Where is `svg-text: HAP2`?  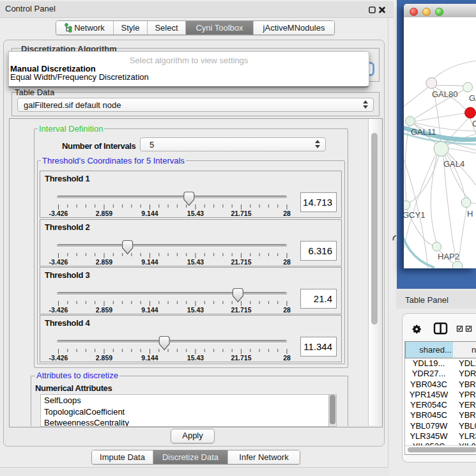
svg-text: HAP2 is located at coordinates (449, 257).